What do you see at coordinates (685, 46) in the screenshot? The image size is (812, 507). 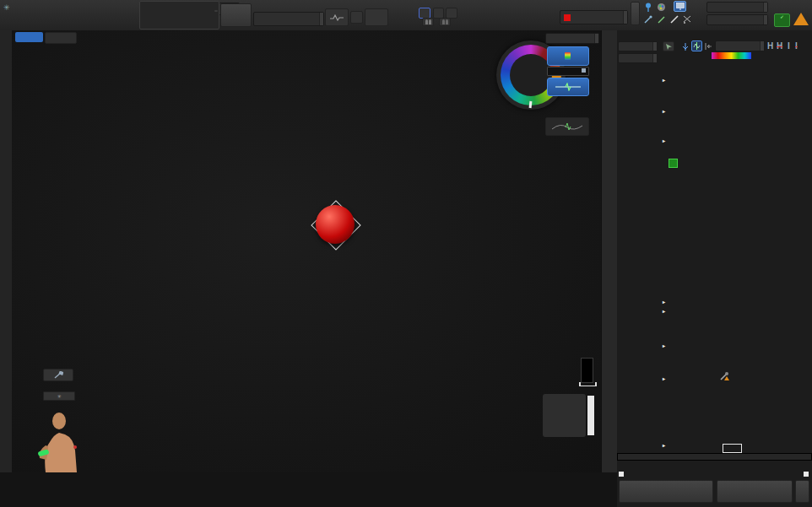 I see `anchor-left-button` at bounding box center [685, 46].